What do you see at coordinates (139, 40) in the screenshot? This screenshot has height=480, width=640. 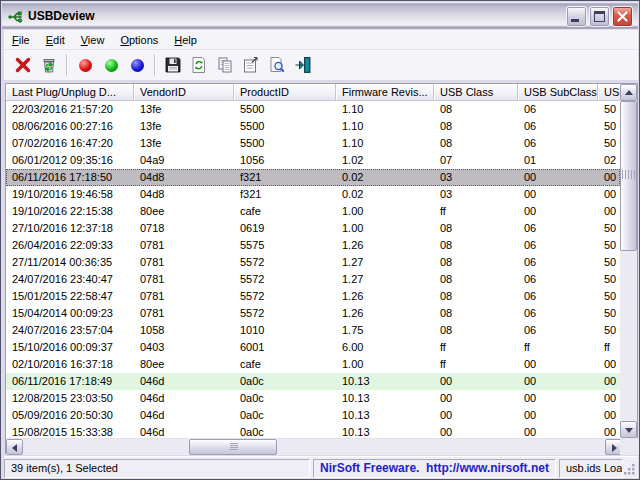 I see `menu-options: Options` at bounding box center [139, 40].